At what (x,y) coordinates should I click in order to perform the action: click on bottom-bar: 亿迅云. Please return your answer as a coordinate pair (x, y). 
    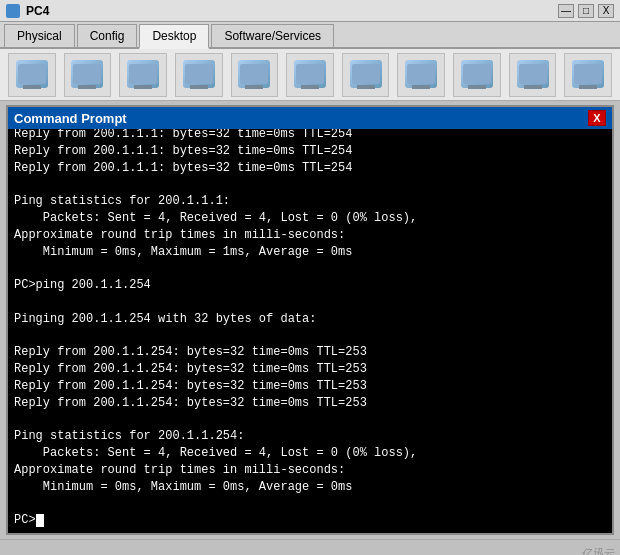
    Looking at the image, I should click on (310, 547).